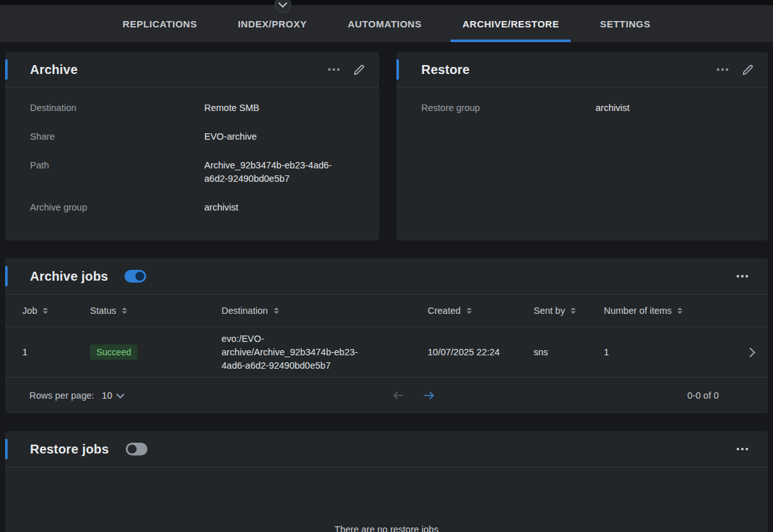  What do you see at coordinates (29, 311) in the screenshot?
I see `column-label: Job` at bounding box center [29, 311].